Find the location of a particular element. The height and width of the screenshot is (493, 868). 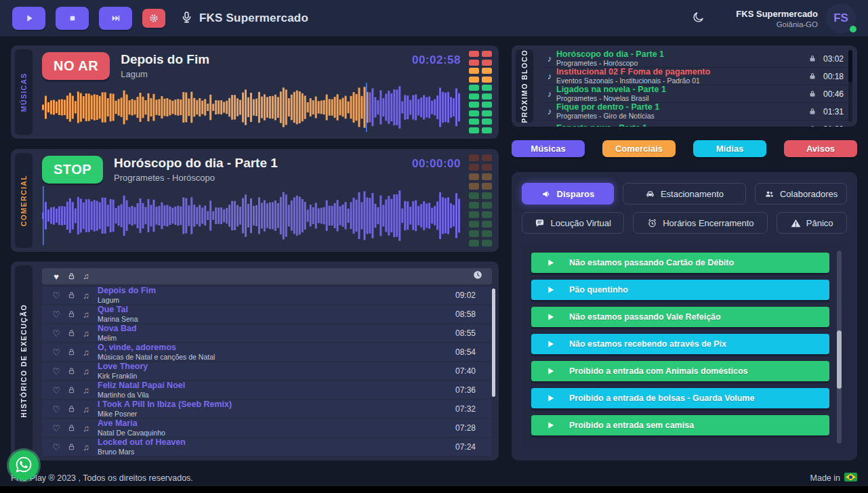

tab-estacionamento: Estacionamento is located at coordinates (684, 194).